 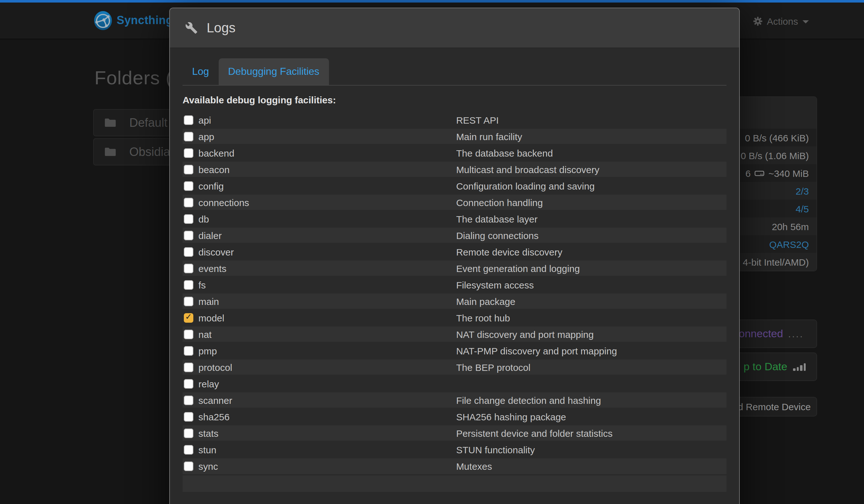 What do you see at coordinates (782, 21) in the screenshot?
I see `actions-label: Actions` at bounding box center [782, 21].